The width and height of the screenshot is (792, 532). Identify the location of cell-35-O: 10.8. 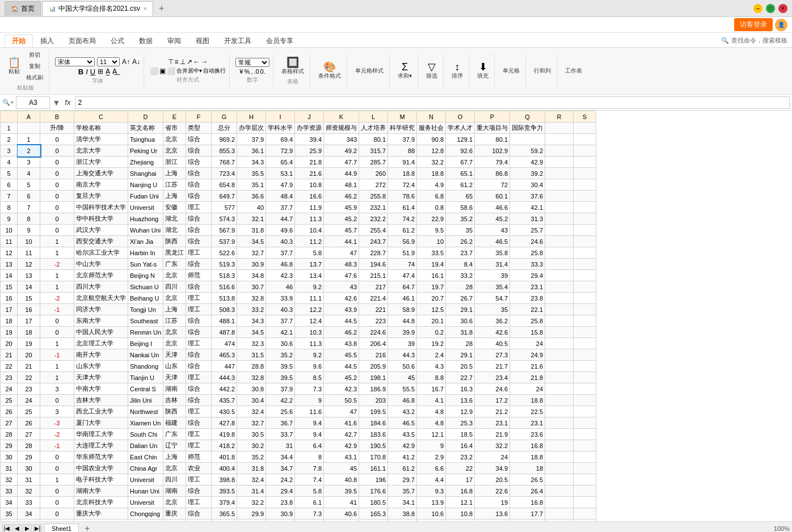
(461, 514).